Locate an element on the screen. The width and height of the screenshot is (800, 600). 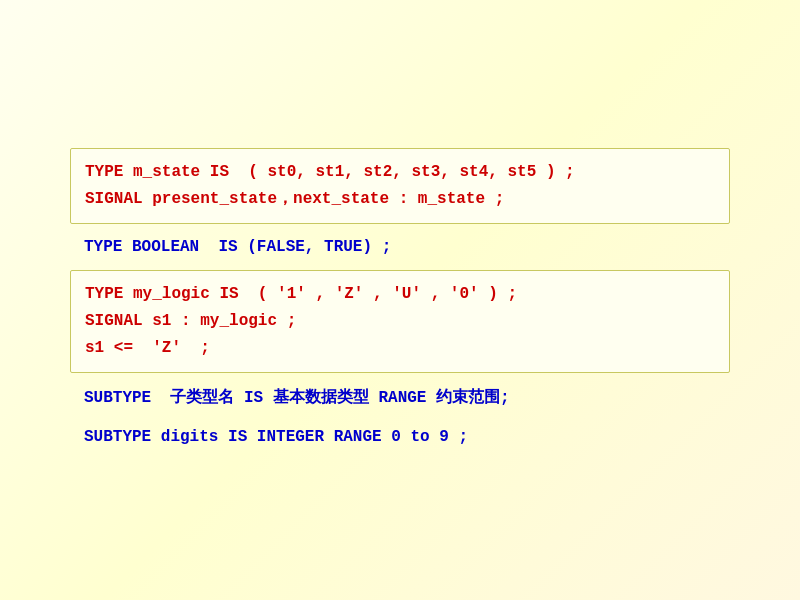
code-line-subtype-digits: SUBTYPE digits IS INTEGER RANGE 0 to 9 ; is located at coordinates (400, 437).